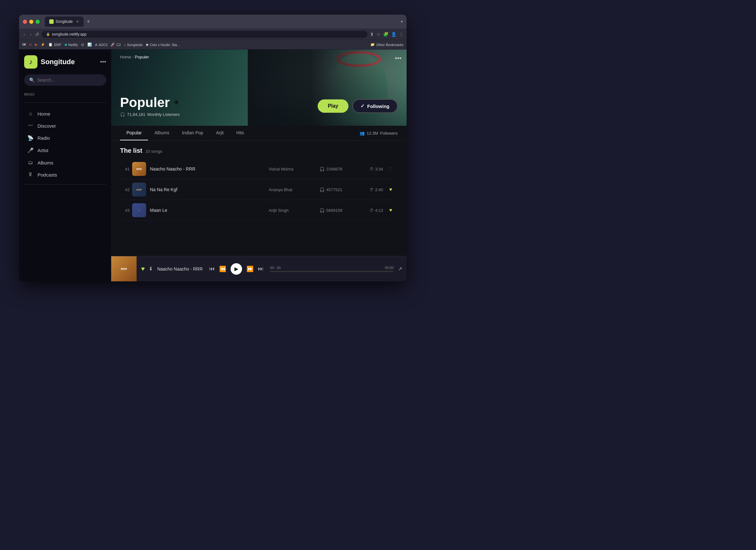 This screenshot has height=550, width=756. Describe the element at coordinates (373, 45) in the screenshot. I see `other-bookmarks-folder-icon: 📁` at that location.